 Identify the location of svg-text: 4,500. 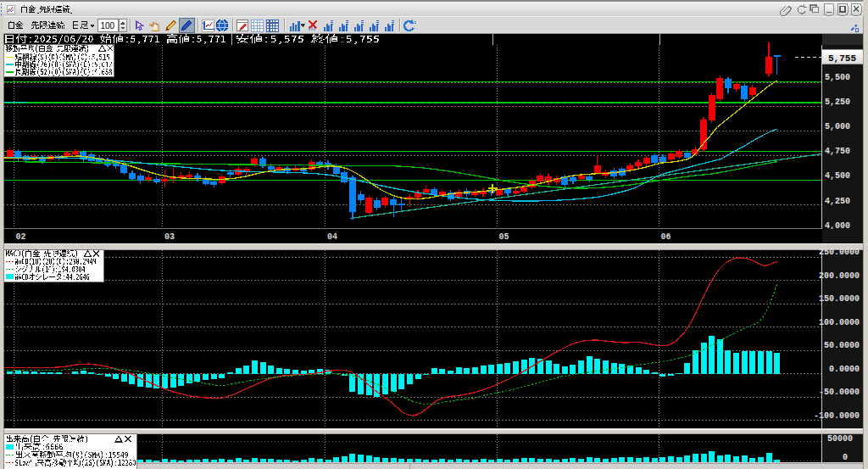
(837, 176).